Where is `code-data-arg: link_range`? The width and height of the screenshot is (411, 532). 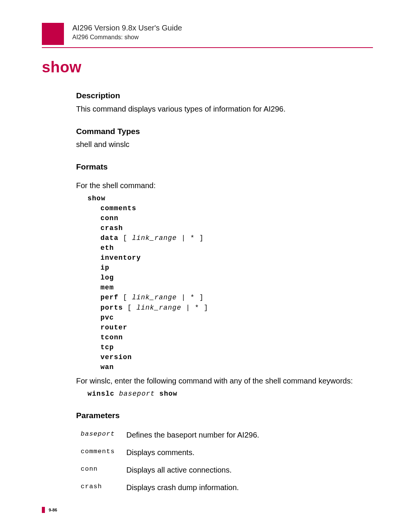
code-data-arg: link_range is located at coordinates (155, 238).